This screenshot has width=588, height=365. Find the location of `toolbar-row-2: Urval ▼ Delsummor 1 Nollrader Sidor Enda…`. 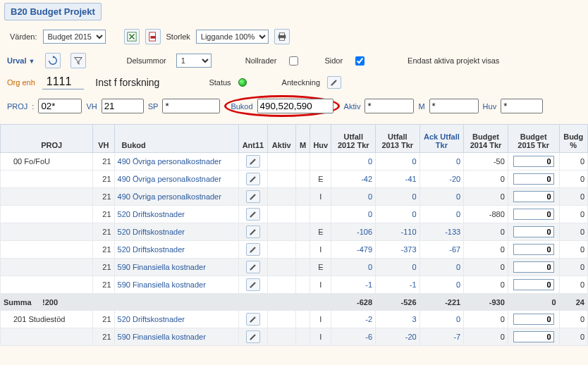

toolbar-row-2: Urval ▼ Delsummor 1 Nollrader Sidor Enda… is located at coordinates (294, 62).